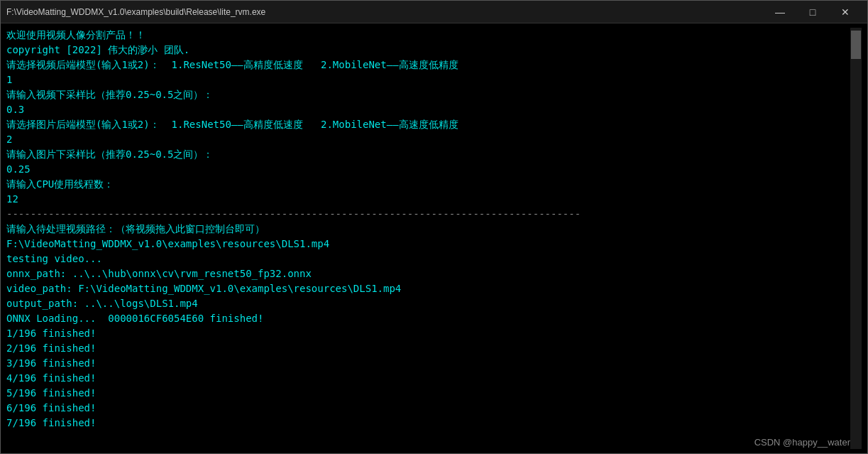  I want to click on console-line: ----------------------------------------…, so click(429, 215).